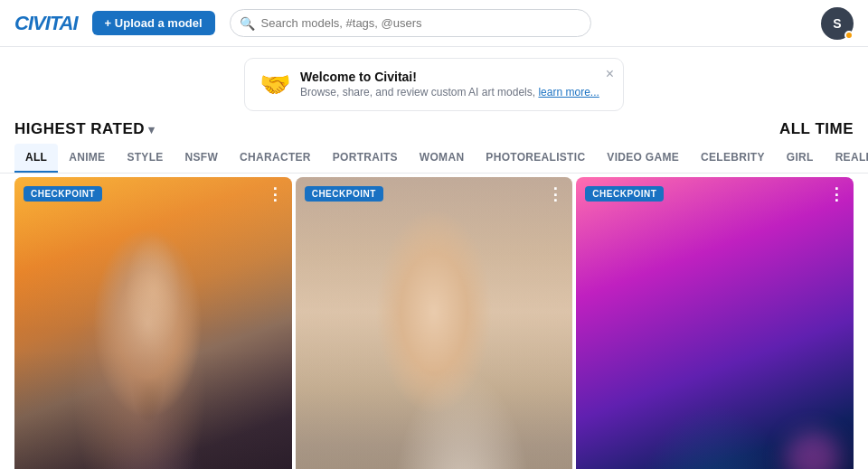 The image size is (868, 469). What do you see at coordinates (450, 92) in the screenshot?
I see `banner-description: Browse, share, and review custom AI art …` at bounding box center [450, 92].